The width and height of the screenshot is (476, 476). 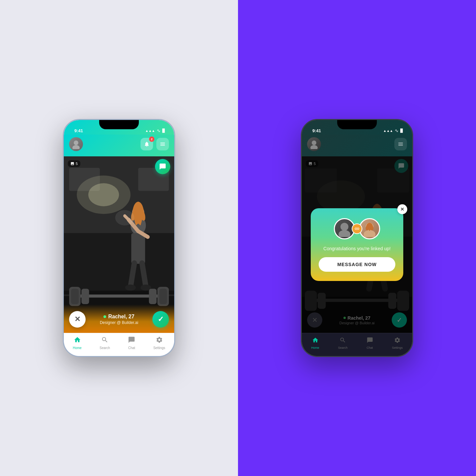 What do you see at coordinates (77, 164) in the screenshot?
I see `photo-count-left: 5` at bounding box center [77, 164].